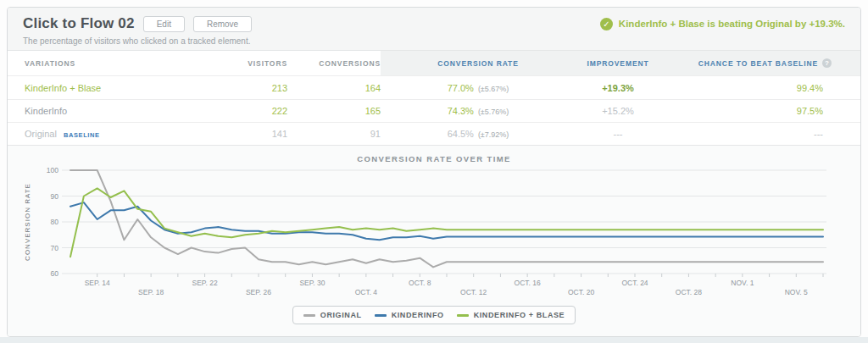  I want to click on rate-margin: (±5.67%), so click(493, 89).